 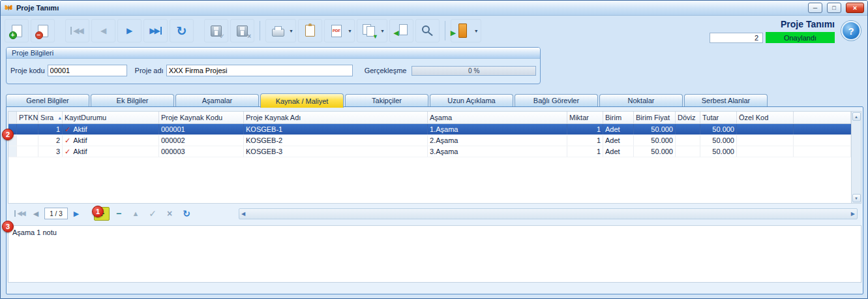 I want to click on grid-header-asama: Aşama, so click(x=498, y=118).